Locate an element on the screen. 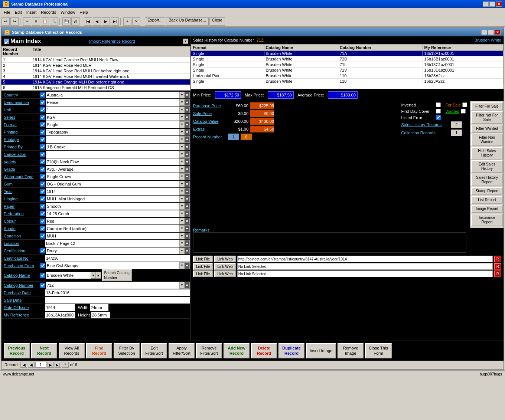 Image resolution: width=505 pixels, height=420 pixels. series-checkbox is located at coordinates (43, 117).